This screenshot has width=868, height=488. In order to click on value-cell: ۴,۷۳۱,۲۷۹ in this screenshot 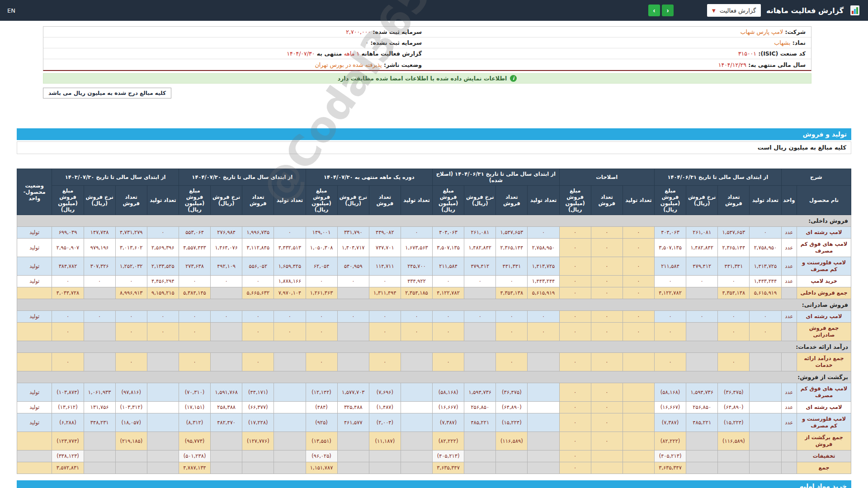, I will do `click(131, 233)`.